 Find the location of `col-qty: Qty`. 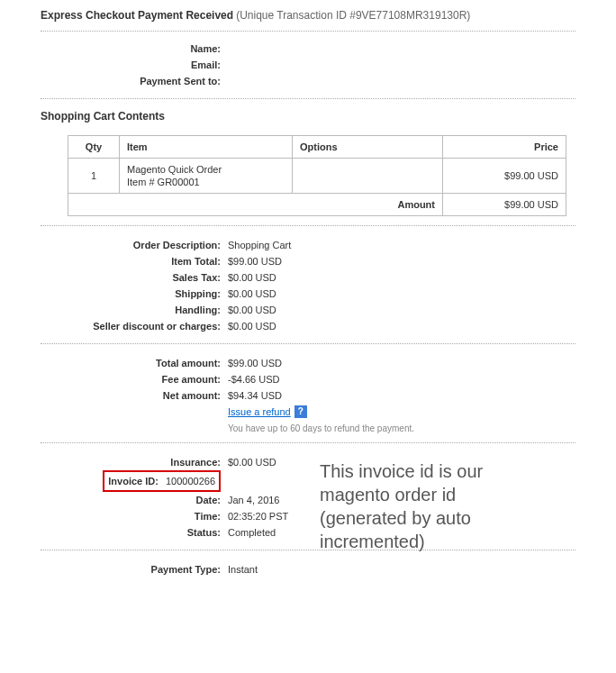

col-qty: Qty is located at coordinates (94, 148).